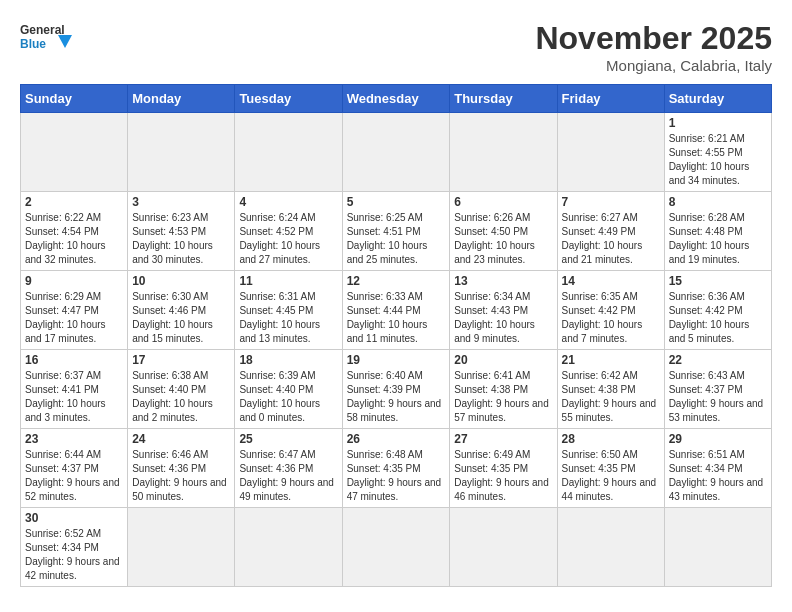 The image size is (792, 612). Describe the element at coordinates (74, 397) in the screenshot. I see `day-info: Sunrise: 6:37 AM Sunset: 4:41 PM Dayligh…` at that location.